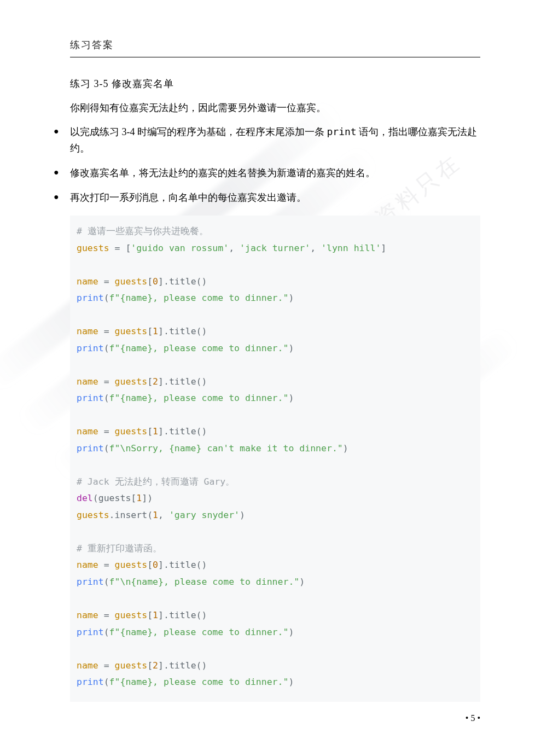 The height and width of the screenshot is (756, 535). Describe the element at coordinates (102, 84) in the screenshot. I see `exercise-number: 3-5` at that location.